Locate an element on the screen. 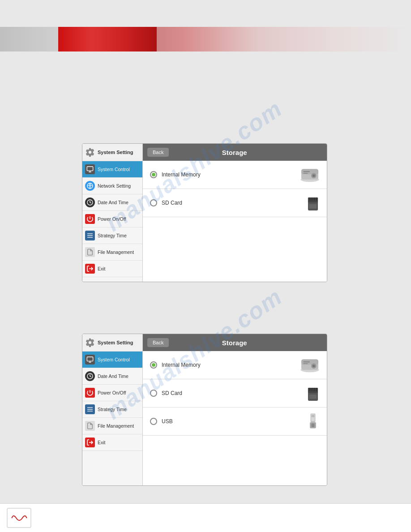 The height and width of the screenshot is (532, 411). main-area-2: Back Storage Internal Memory is located at coordinates (235, 410).